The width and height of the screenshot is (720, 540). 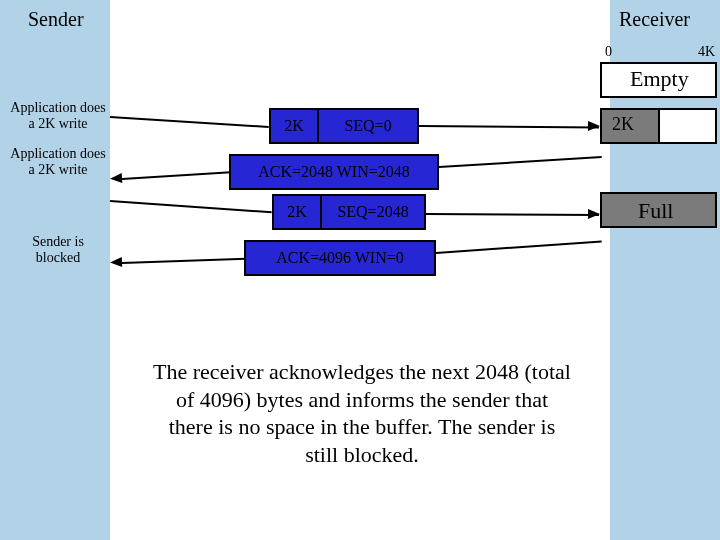 What do you see at coordinates (295, 126) in the screenshot?
I see `segment-seq0-size: 2K` at bounding box center [295, 126].